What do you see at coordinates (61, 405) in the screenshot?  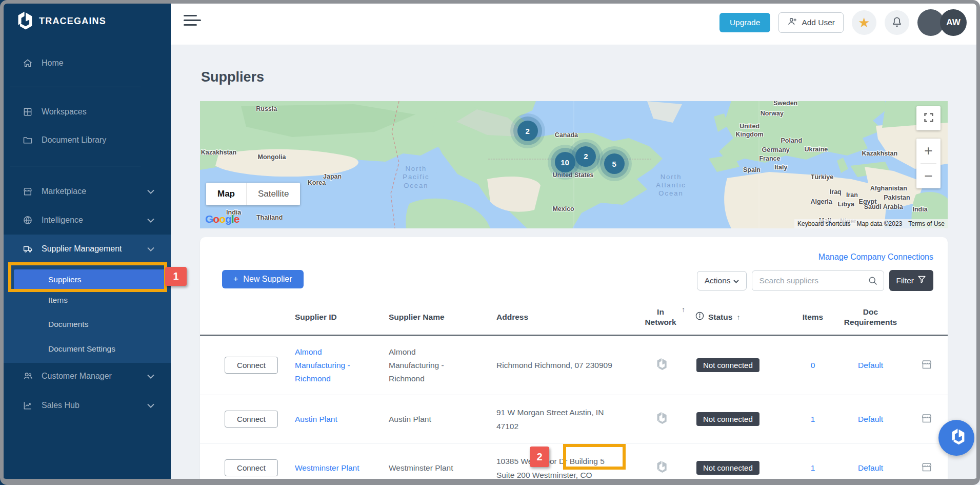 I see `sidebar-item-label: Sales Hub` at bounding box center [61, 405].